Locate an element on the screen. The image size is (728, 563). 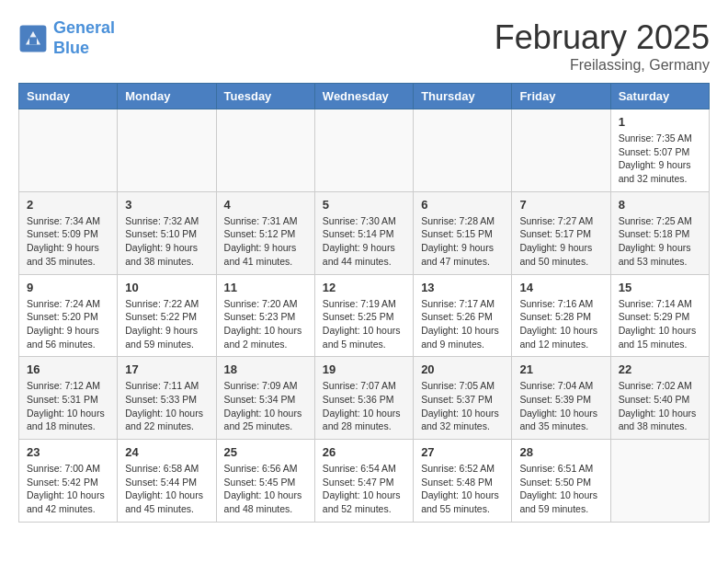
weekday-header-saturday: Saturday is located at coordinates (660, 97).